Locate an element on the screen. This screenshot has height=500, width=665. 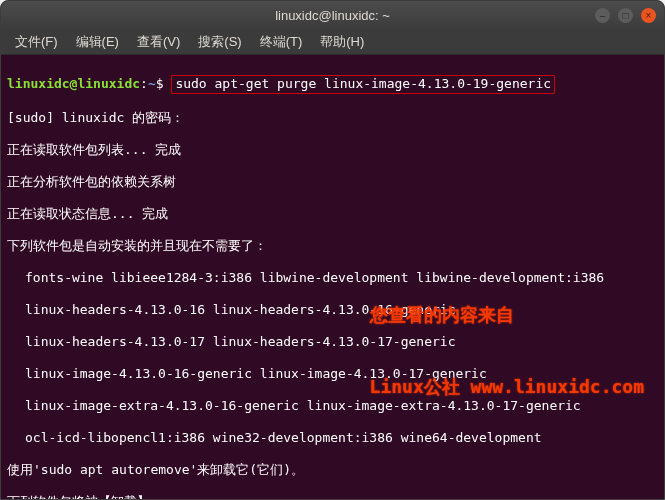
menu-edit: 编辑(E) is located at coordinates (98, 42).